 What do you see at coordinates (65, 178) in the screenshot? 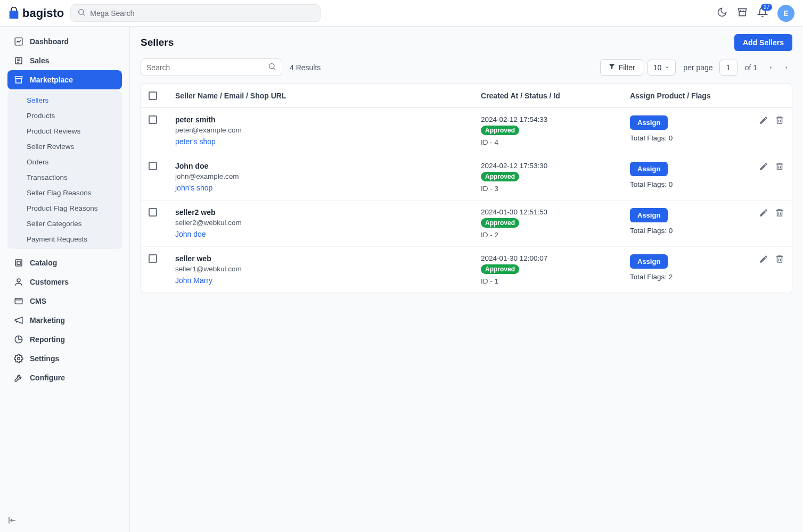
I see `subnav-transactions: Transactions` at bounding box center [65, 178].